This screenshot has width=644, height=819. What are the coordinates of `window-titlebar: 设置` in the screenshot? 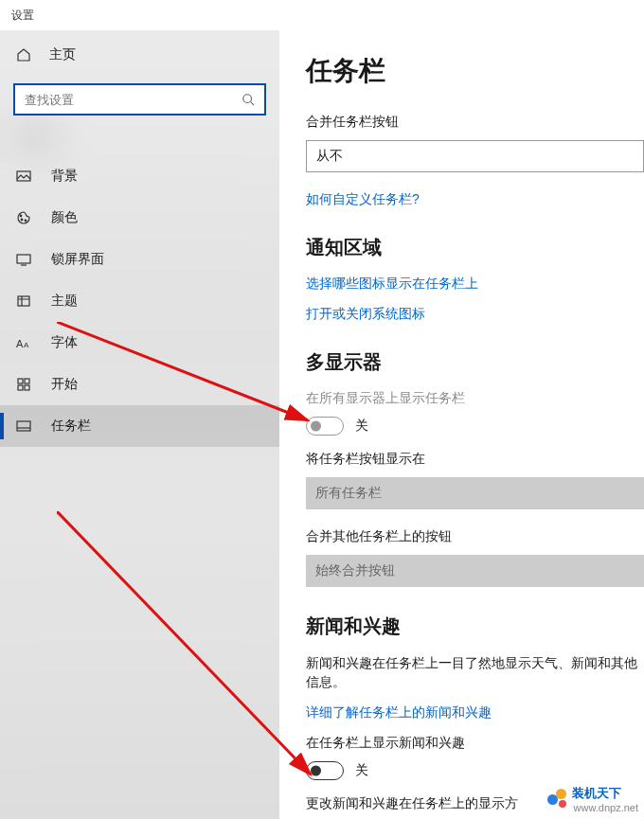 It's located at (322, 15).